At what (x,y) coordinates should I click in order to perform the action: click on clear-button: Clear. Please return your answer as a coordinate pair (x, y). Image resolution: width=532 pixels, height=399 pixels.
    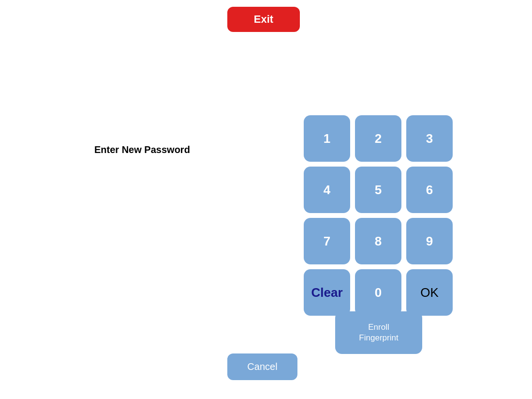
    Looking at the image, I should click on (327, 292).